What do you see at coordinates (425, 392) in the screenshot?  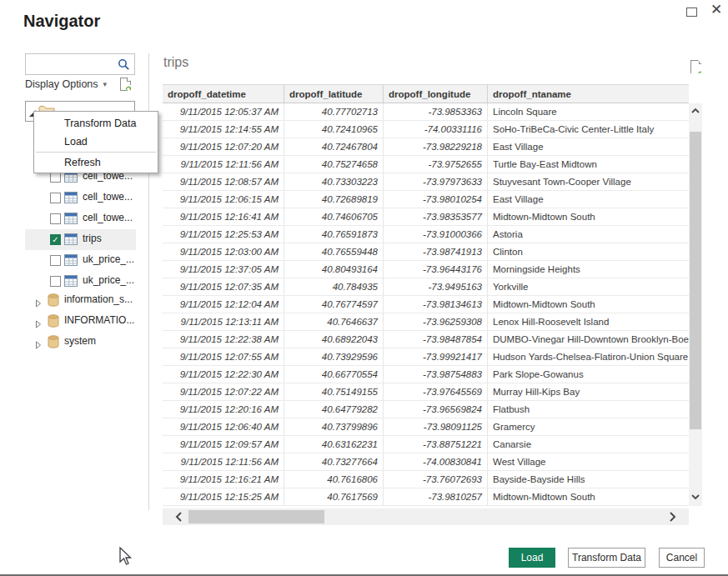 I see `table-row: 9/11/2015 12:07:22 AM40.75149155-73.9764…` at bounding box center [425, 392].